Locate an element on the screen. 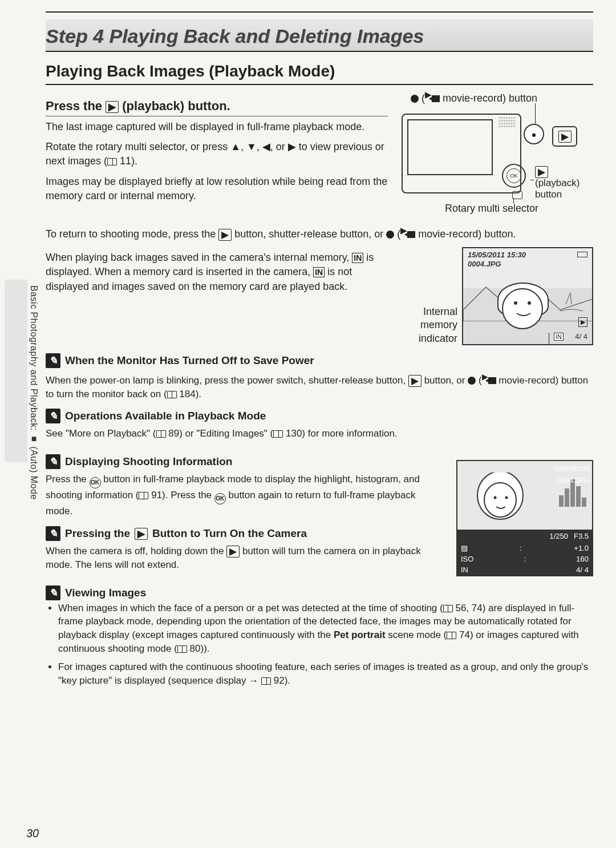 This screenshot has width=616, height=848. zoom-indicator-icon: ▶ is located at coordinates (583, 322).